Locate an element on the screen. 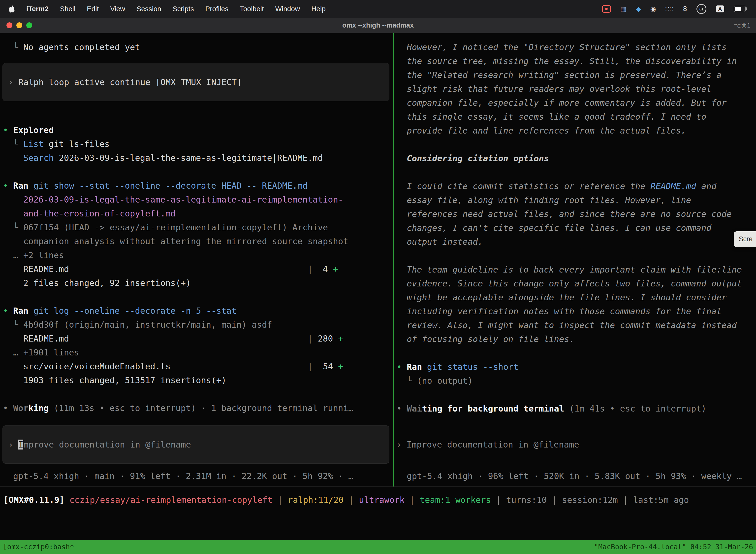  text-segment: references need actual files, and since … is located at coordinates (564, 214).